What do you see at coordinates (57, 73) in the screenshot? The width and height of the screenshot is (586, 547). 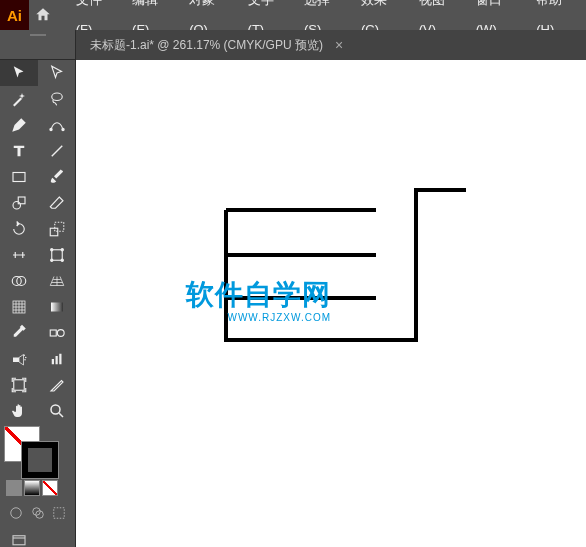 I see `direct-selection-tool` at bounding box center [57, 73].